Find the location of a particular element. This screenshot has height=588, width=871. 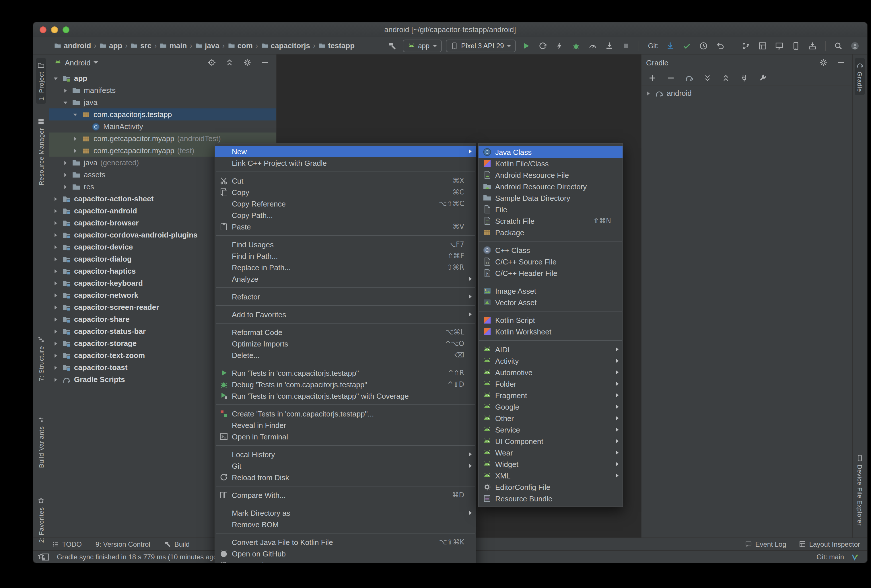

new-menu-item-widget: Widget is located at coordinates (551, 464).